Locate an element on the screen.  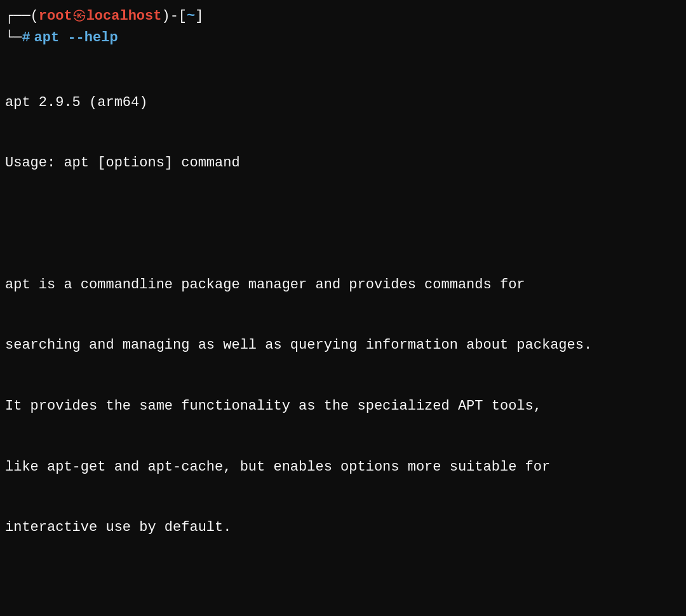
prompt-host: localhost is located at coordinates (124, 17).